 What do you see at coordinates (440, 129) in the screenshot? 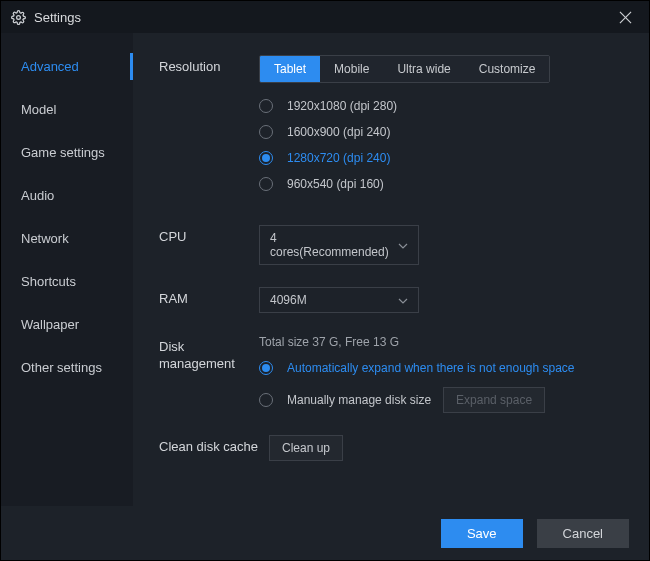
I see `resolution-body: Tablet Mobile Ultra wide Customize 1920x…` at bounding box center [440, 129].